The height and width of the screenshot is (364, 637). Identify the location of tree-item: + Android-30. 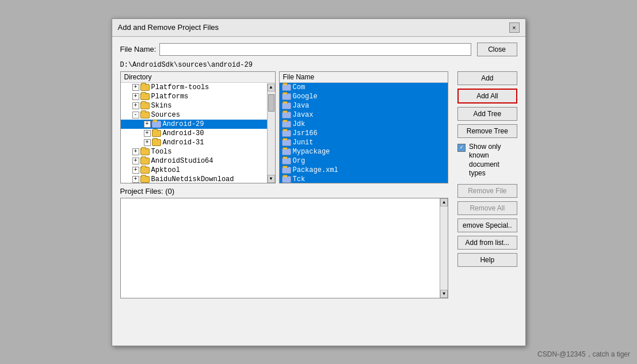
(194, 133).